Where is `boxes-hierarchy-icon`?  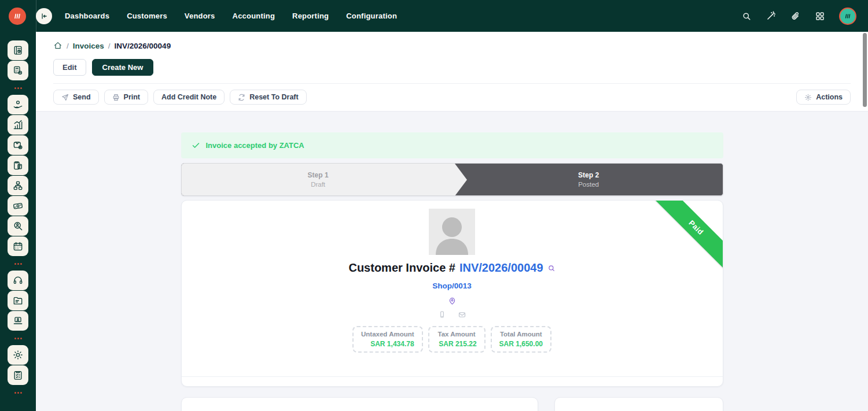
boxes-hierarchy-icon is located at coordinates (18, 186).